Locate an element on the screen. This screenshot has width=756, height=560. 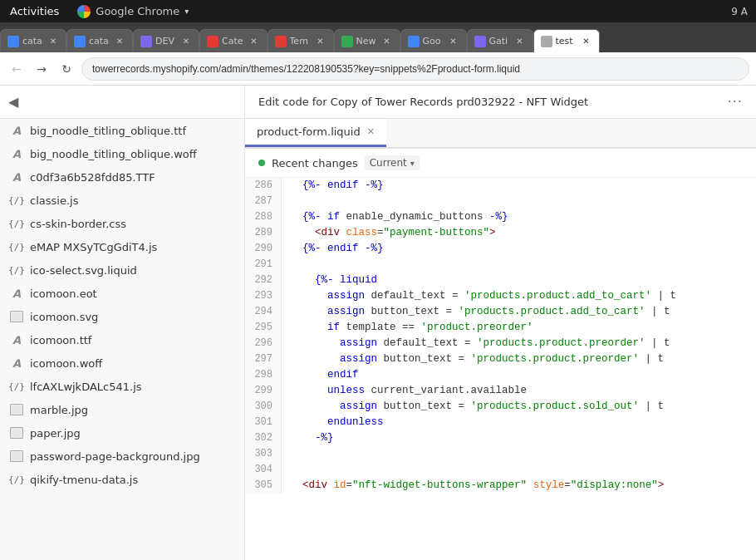
image-file-icon is located at coordinates (17, 410).